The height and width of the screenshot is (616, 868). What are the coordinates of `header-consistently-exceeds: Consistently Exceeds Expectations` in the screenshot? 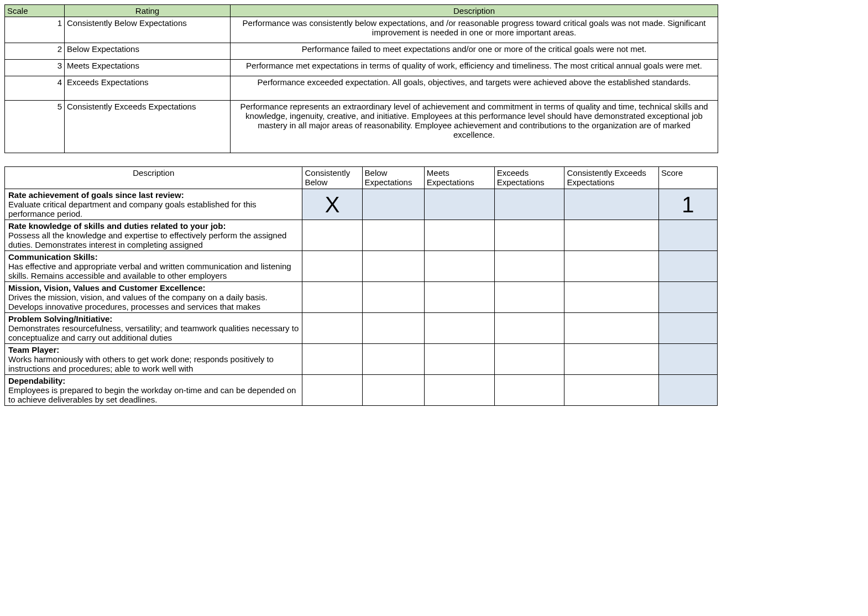 It's located at (611, 178).